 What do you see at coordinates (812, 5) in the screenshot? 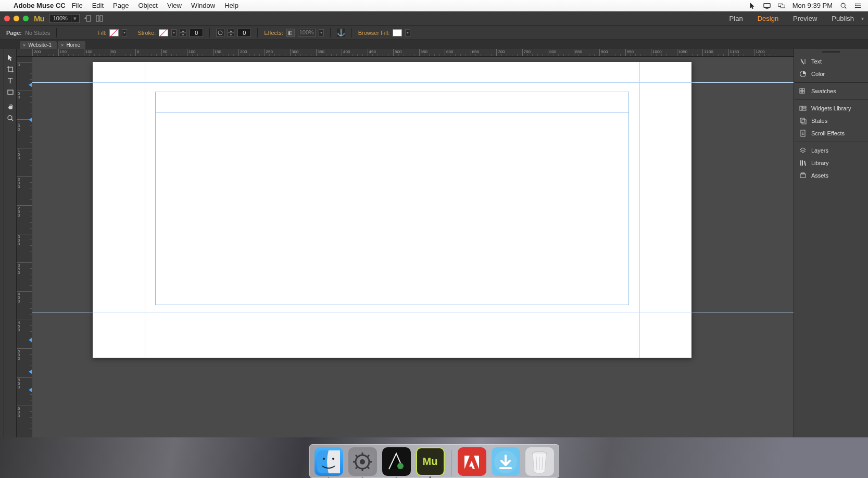
I see `clock: Mon 9:39 PM` at bounding box center [812, 5].